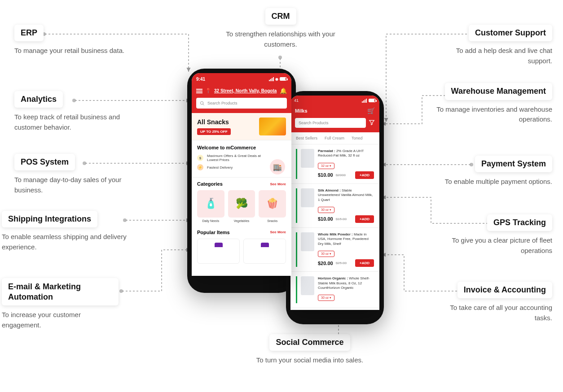 The width and height of the screenshot is (563, 392). What do you see at coordinates (242, 202) in the screenshot?
I see `categories-section: Categories See More 🧴 Daily Needs 🥦 Vege…` at bounding box center [242, 202].